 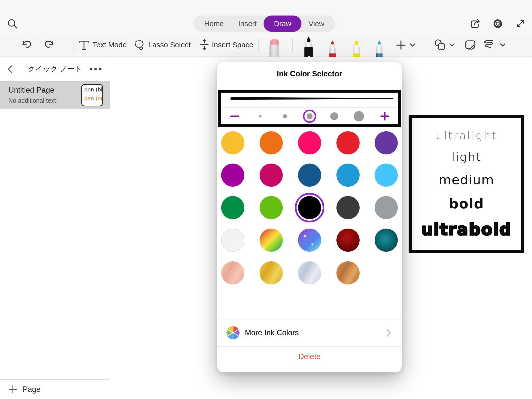 What do you see at coordinates (93, 90) in the screenshot?
I see `thumbnail-ink-line-black: pen (bl` at bounding box center [93, 90].